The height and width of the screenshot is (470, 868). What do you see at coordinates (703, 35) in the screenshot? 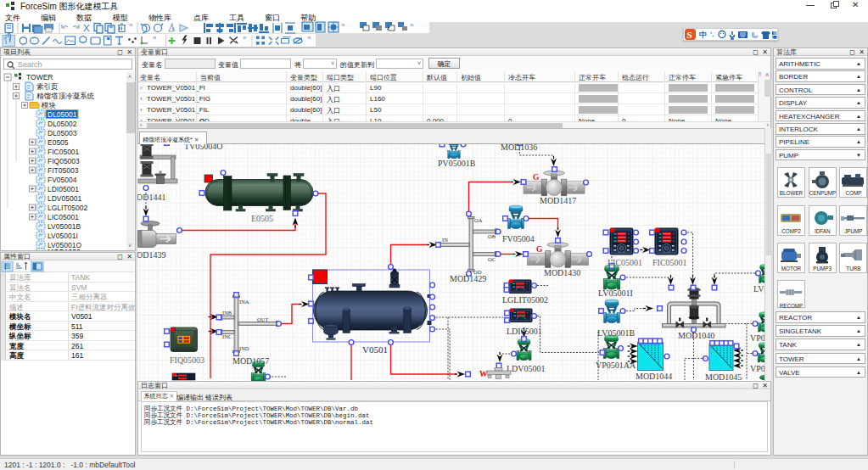
I see `svg-text: 中` at bounding box center [703, 35].